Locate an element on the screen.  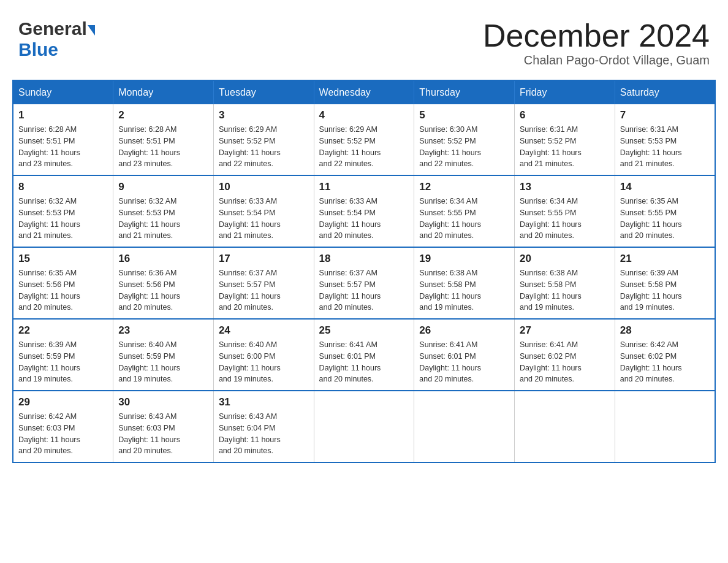
calendar-cell: 20 Sunrise: 6:38 AMSunset: 5:58 PMDaylig… is located at coordinates (565, 283).